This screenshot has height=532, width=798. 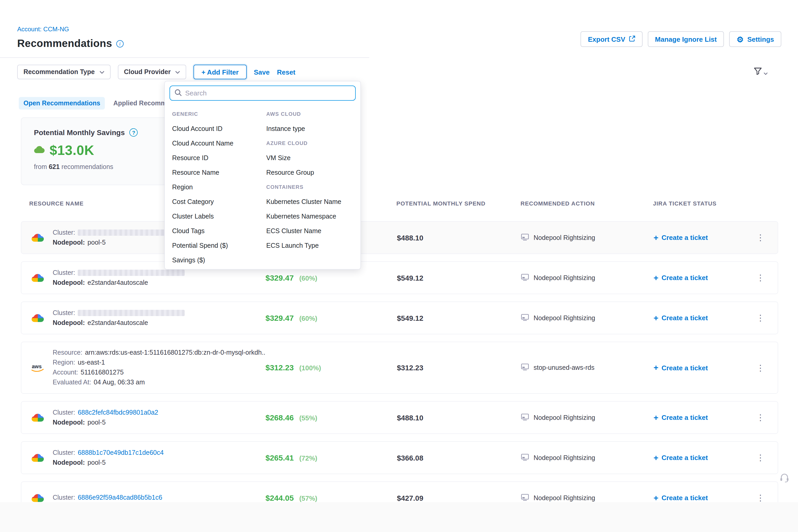 What do you see at coordinates (43, 29) in the screenshot?
I see `account-breadcrumb: Account: CCM-NG` at bounding box center [43, 29].